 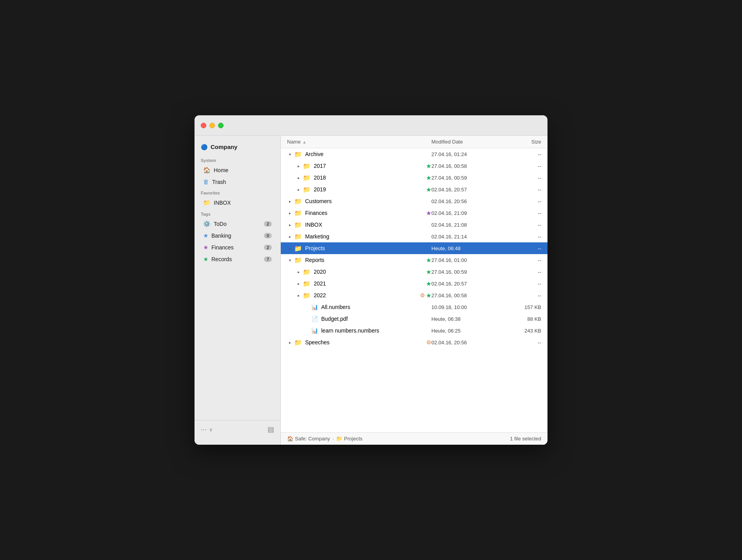 I want to click on panel-button: ▤, so click(x=271, y=429).